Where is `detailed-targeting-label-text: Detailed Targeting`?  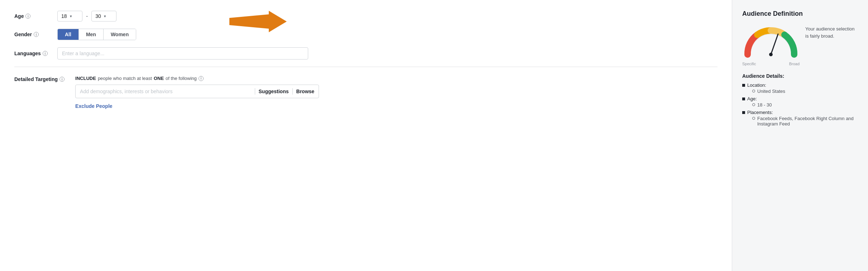 detailed-targeting-label-text: Detailed Targeting is located at coordinates (36, 79).